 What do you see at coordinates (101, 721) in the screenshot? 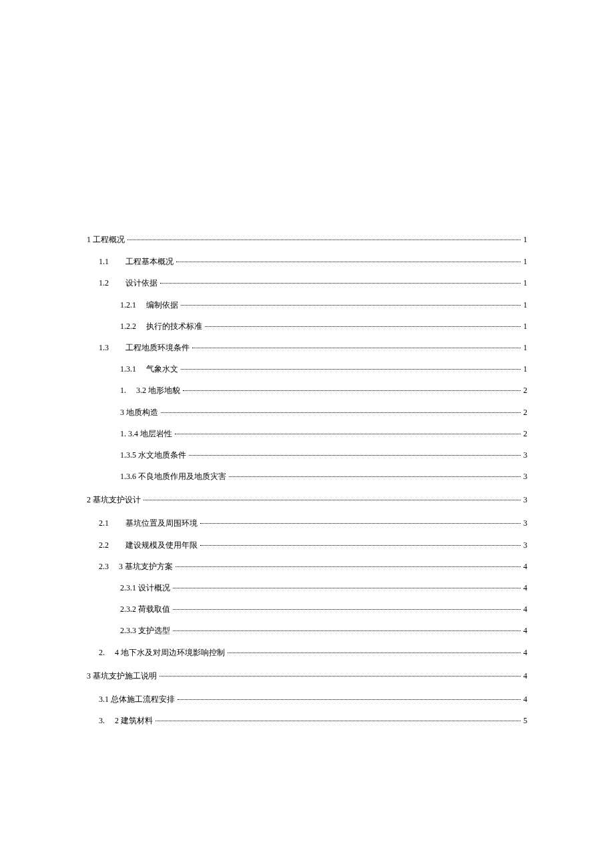
I see `toc-entry-number: 3.` at bounding box center [101, 721].